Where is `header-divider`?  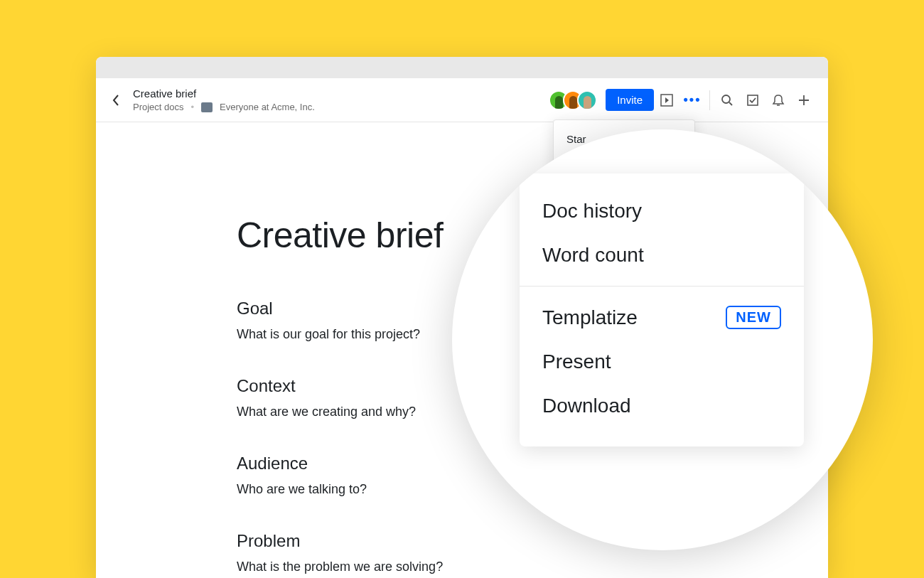
header-divider is located at coordinates (709, 100).